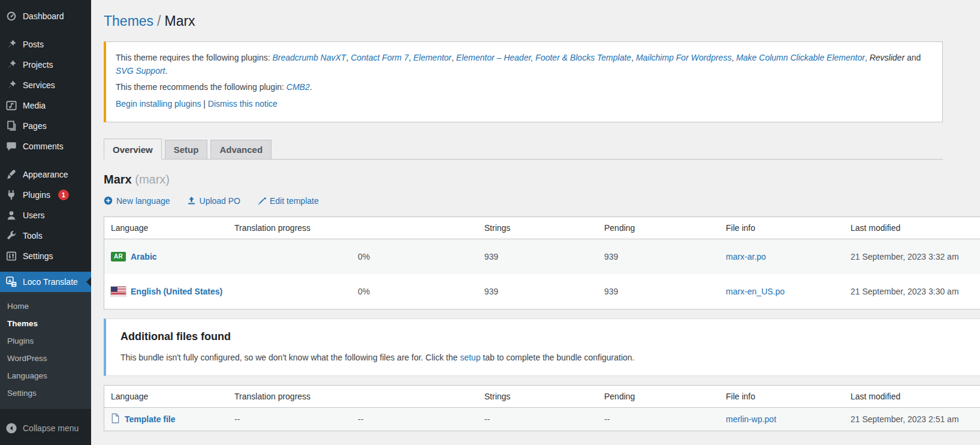  What do you see at coordinates (213, 201) in the screenshot?
I see `upload-po-link: Upload PO` at bounding box center [213, 201].